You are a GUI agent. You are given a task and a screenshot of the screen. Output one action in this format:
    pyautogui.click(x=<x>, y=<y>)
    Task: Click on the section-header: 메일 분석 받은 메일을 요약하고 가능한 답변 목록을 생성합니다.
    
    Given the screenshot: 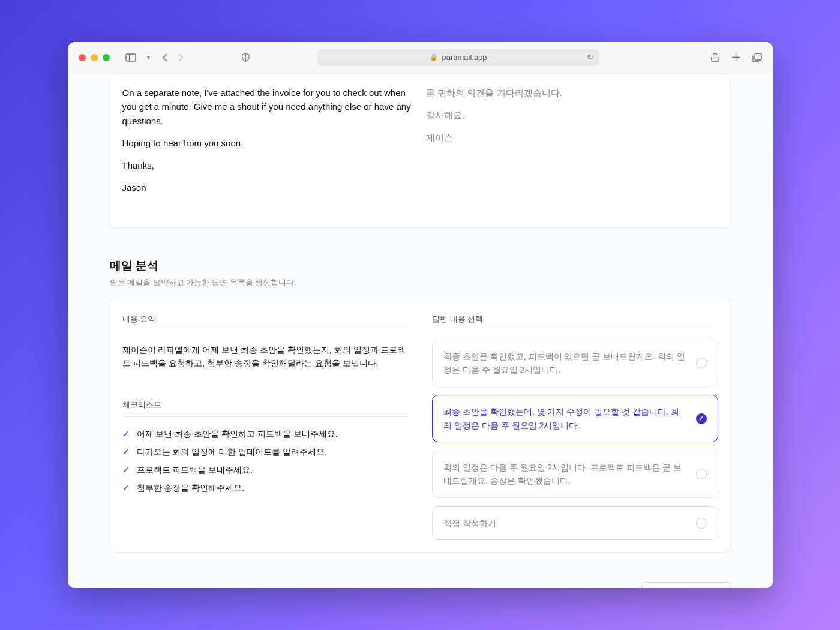 What is the action you would take?
    pyautogui.click(x=420, y=273)
    